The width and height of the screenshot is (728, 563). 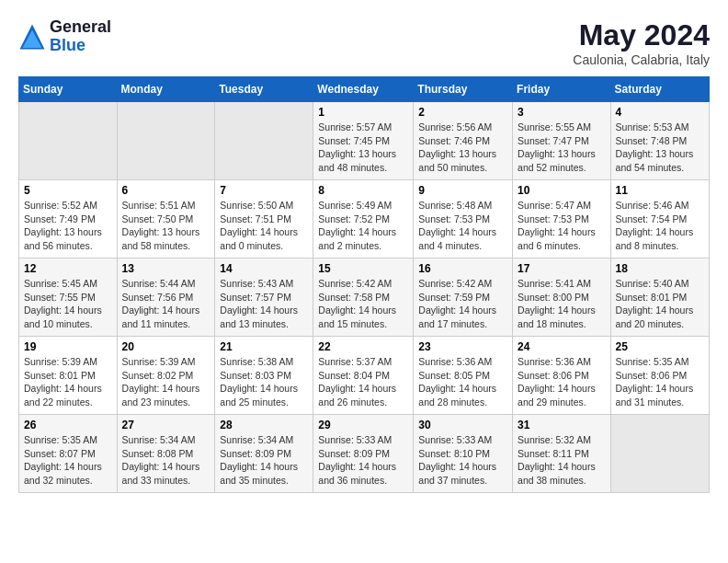 I want to click on day-info: Sunrise: 5:39 AM Sunset: 8:01 PM Dayligh…, so click(x=68, y=383).